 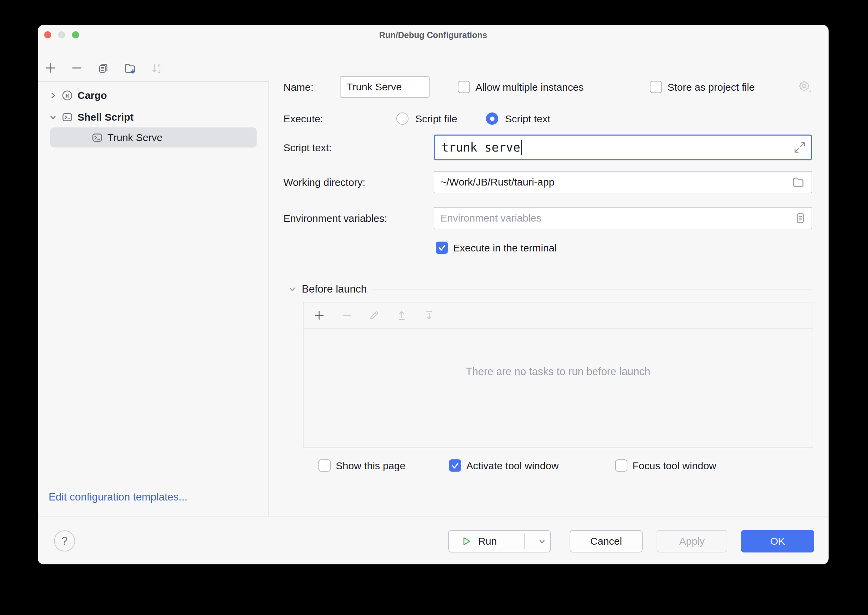 I want to click on tree-item-label: Trunk Serve, so click(x=135, y=138).